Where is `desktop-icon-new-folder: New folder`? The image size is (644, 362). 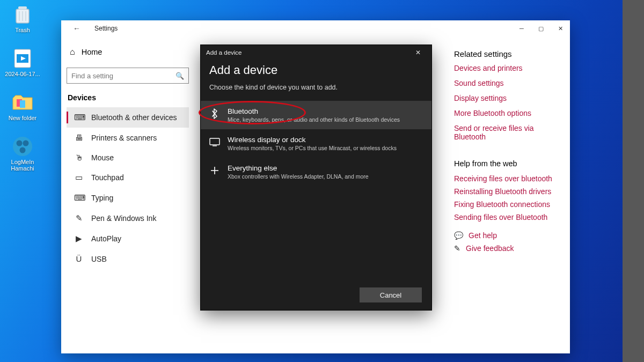
desktop-icon-new-folder: New folder is located at coordinates (23, 106).